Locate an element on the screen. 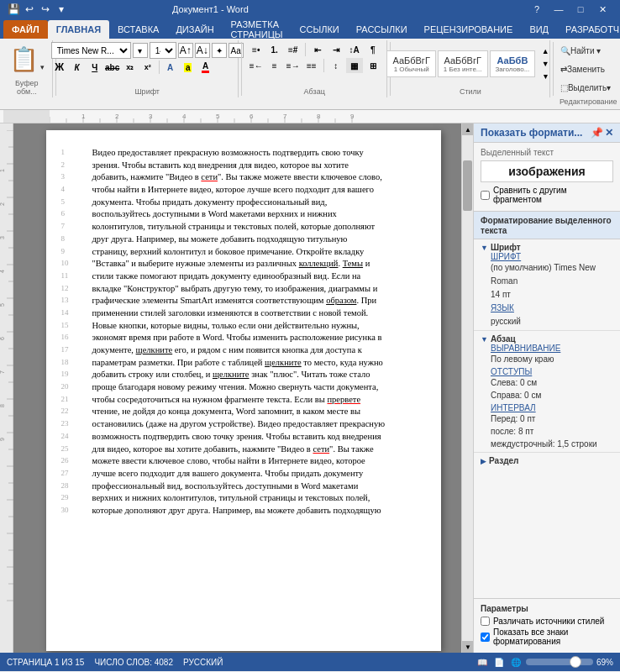  undo-qat-btn: ↩ is located at coordinates (29, 9).